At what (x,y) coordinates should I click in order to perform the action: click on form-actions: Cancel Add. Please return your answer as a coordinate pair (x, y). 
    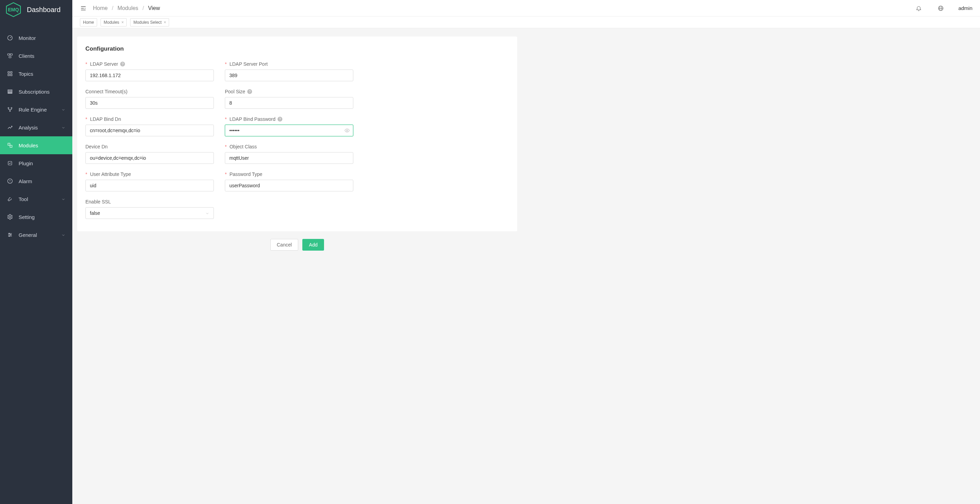
    Looking at the image, I should click on (298, 245).